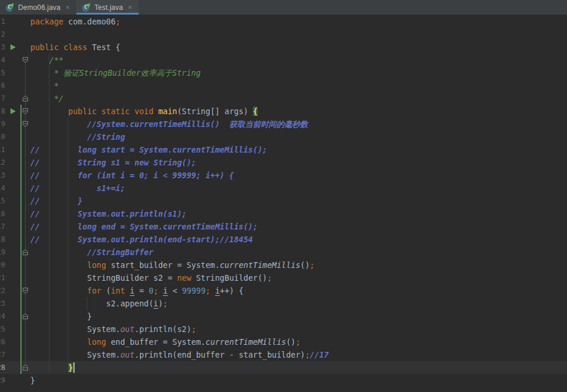 The width and height of the screenshot is (567, 392). I want to click on code-segment: for, so click(97, 291).